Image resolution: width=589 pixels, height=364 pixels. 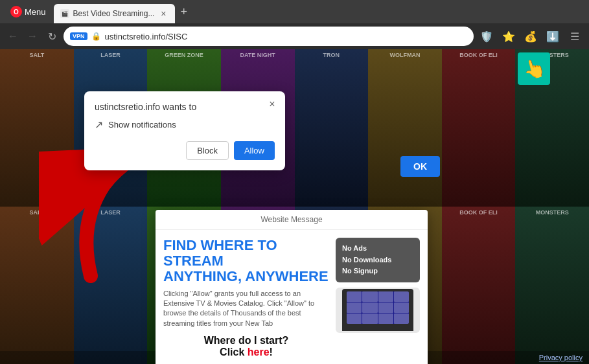 What do you see at coordinates (268, 36) in the screenshot?
I see `address-input-wrapper: VPN 🔒 ustinctsretio.info/SISC` at bounding box center [268, 36].